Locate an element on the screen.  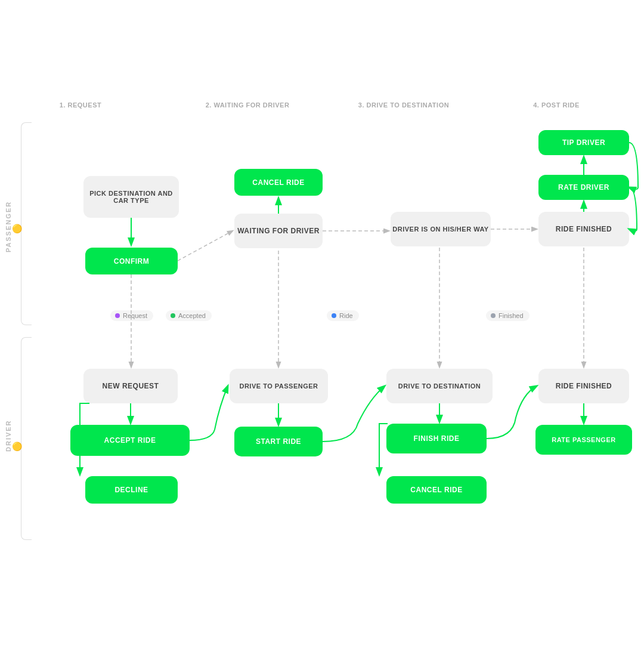
driver-label: DRIVER is located at coordinates (8, 436).